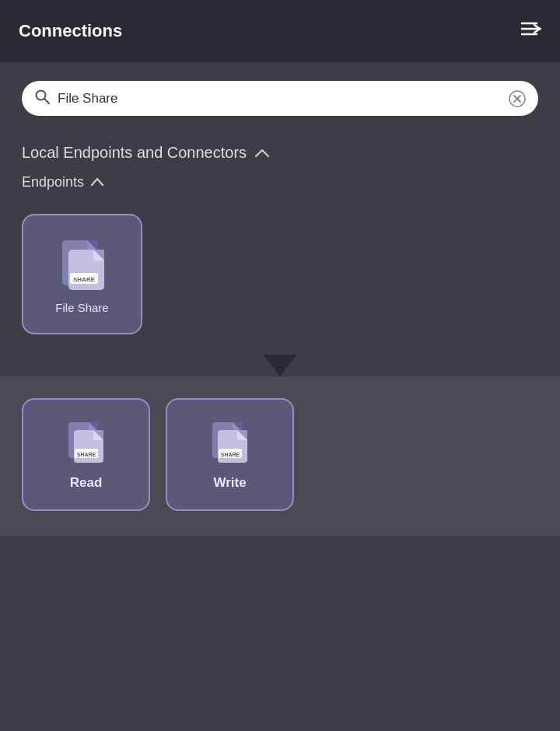 The image size is (560, 731). Describe the element at coordinates (134, 152) in the screenshot. I see `section-title-text: Local Endpoints and Connectors` at that location.